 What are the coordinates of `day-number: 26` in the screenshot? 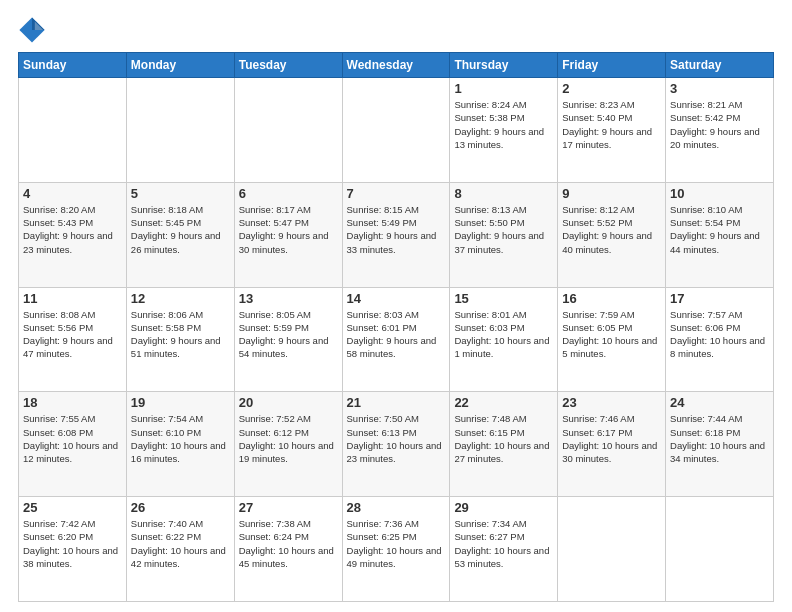 It's located at (180, 508).